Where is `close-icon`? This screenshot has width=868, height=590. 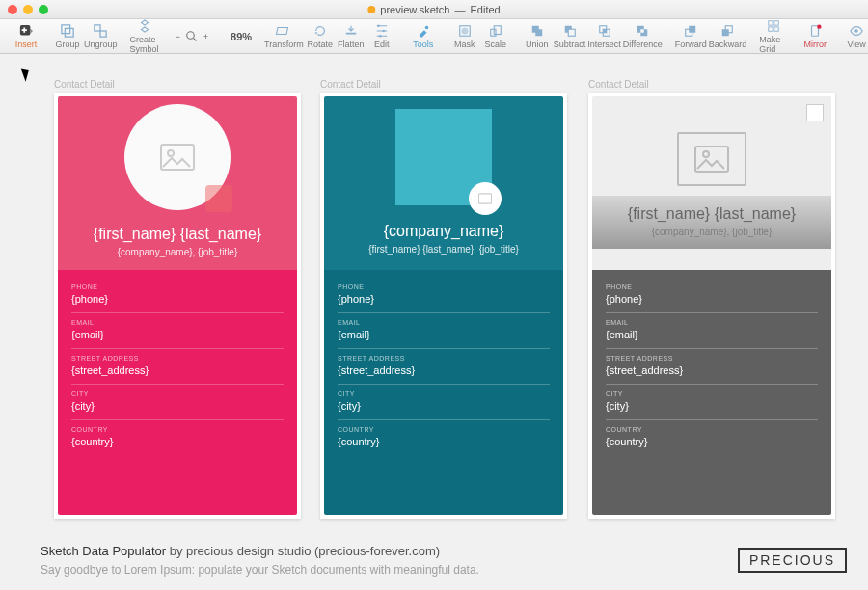 close-icon is located at coordinates (13, 10).